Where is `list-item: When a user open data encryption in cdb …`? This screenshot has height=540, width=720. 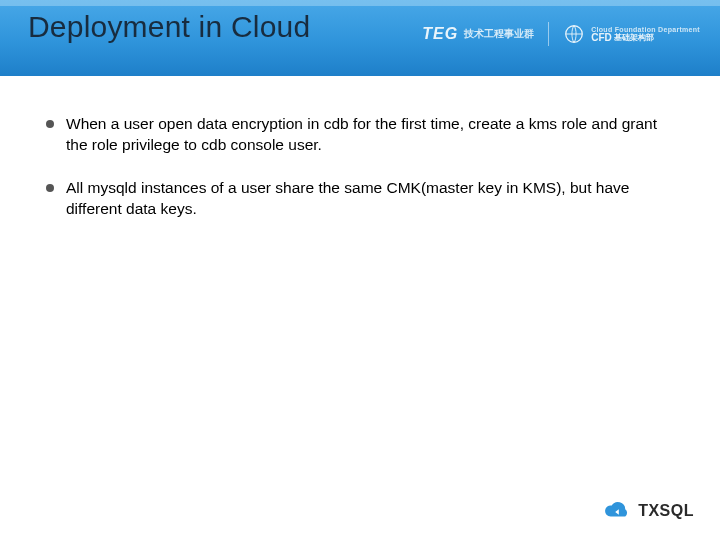 list-item: When a user open data encryption in cdb … is located at coordinates (360, 135).